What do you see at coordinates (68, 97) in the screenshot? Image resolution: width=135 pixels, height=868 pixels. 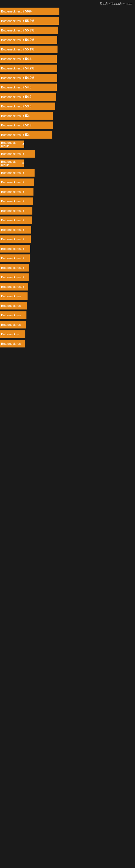 I see `bar-container: Bottleneck result54.2` at bounding box center [68, 97].